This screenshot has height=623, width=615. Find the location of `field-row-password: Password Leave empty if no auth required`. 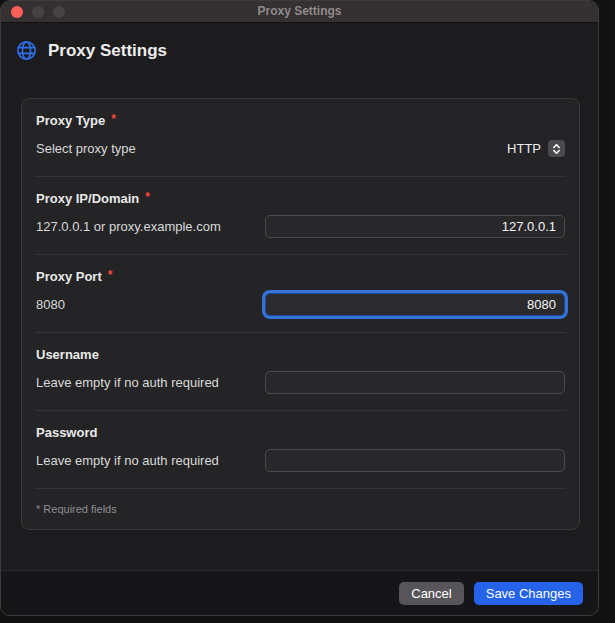

field-row-password: Password Leave empty if no auth required is located at coordinates (300, 450).